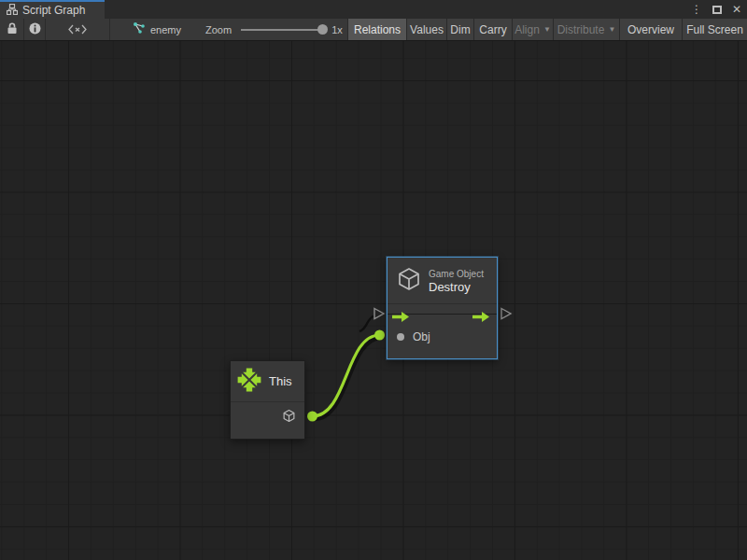 This screenshot has height=560, width=747. Describe the element at coordinates (714, 30) in the screenshot. I see `fullscreen-button: Full Screen` at that location.